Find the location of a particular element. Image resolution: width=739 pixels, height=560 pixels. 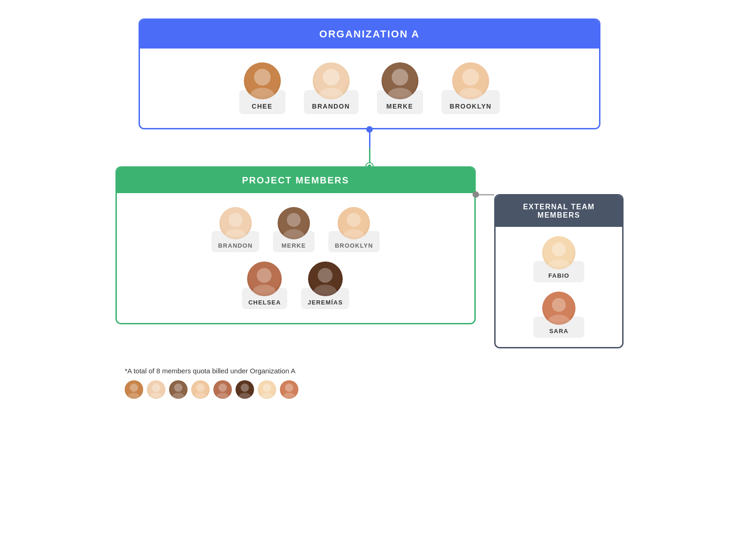

org-header: ORGANIZATION A is located at coordinates (370, 34).